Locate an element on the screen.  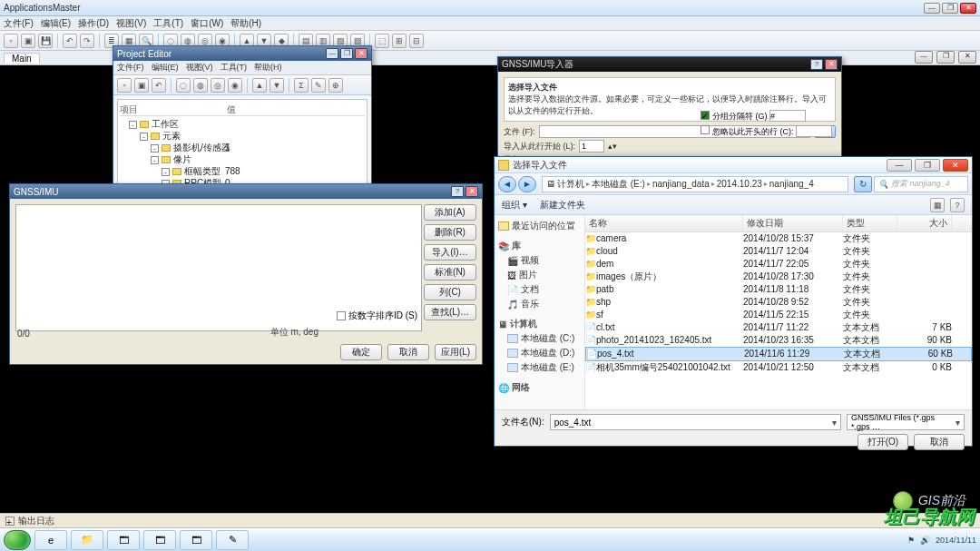
picker-min-button: — is located at coordinates (899, 165).